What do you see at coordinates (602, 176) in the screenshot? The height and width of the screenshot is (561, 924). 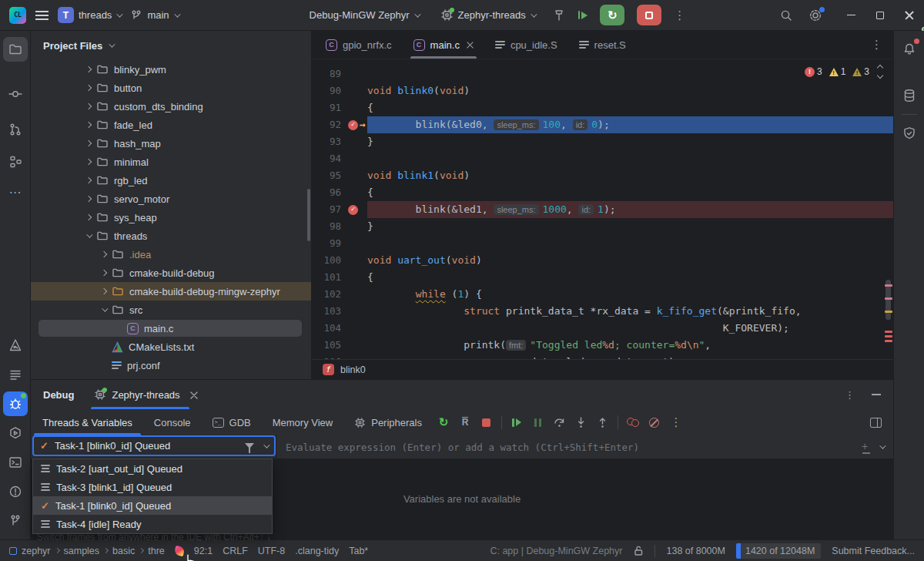 I see `code-line: 95void blink1(void)` at bounding box center [602, 176].